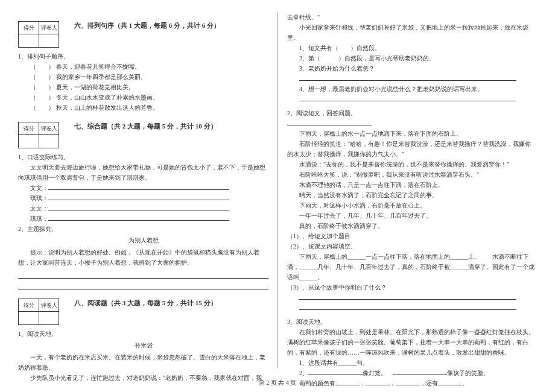  What do you see at coordinates (329, 125) in the screenshot?
I see `title-blank` at bounding box center [329, 125].